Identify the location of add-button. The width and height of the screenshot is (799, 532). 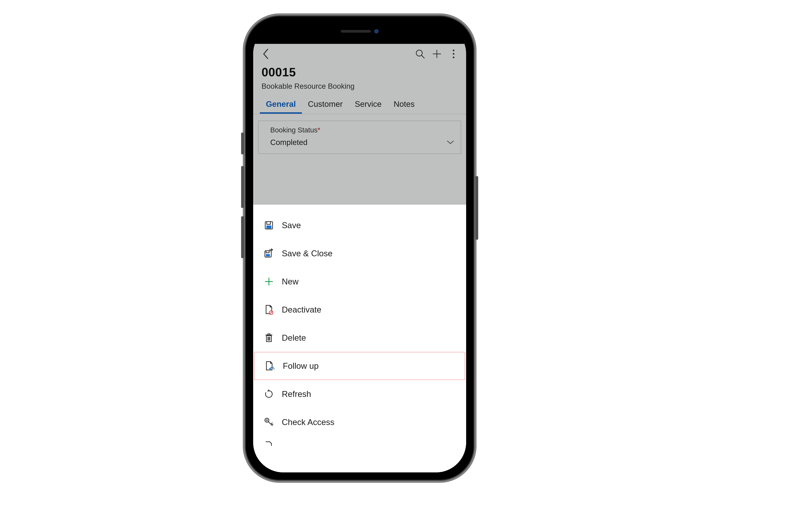
(437, 54).